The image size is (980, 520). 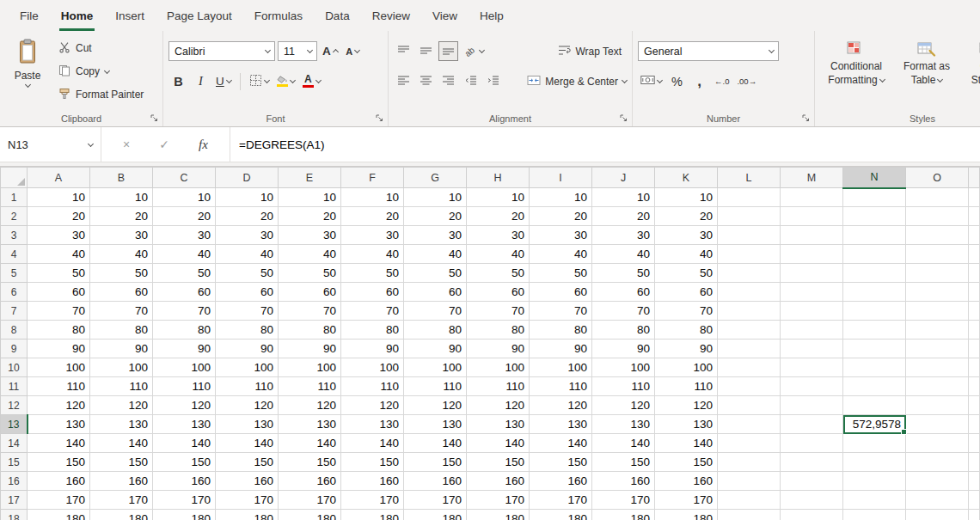 I want to click on font-name-combo: Calibri, so click(x=222, y=52).